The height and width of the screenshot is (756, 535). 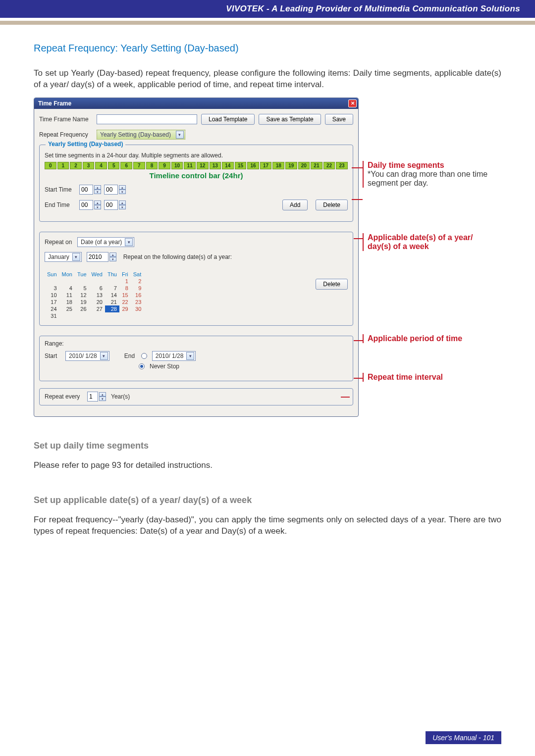 I want to click on page-header: VIVOTEK - A Leading Provider of Multimed…, so click(x=268, y=9).